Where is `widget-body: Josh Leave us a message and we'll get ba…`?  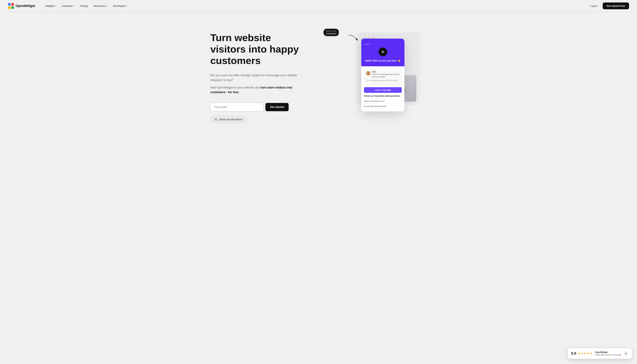 widget-body: Josh Leave us a message and we'll get ba… is located at coordinates (383, 89).